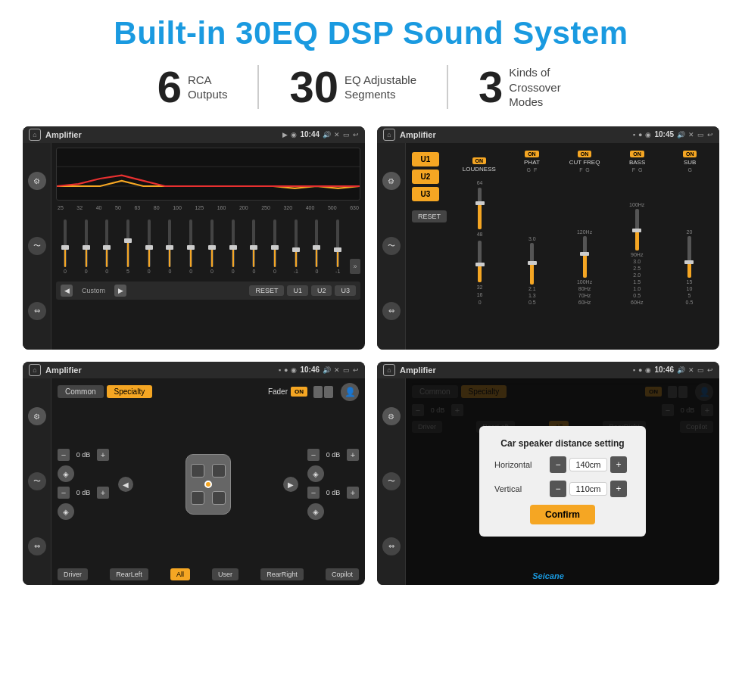  Describe the element at coordinates (619, 465) in the screenshot. I see `modal-horizontal-plus: +` at that location.